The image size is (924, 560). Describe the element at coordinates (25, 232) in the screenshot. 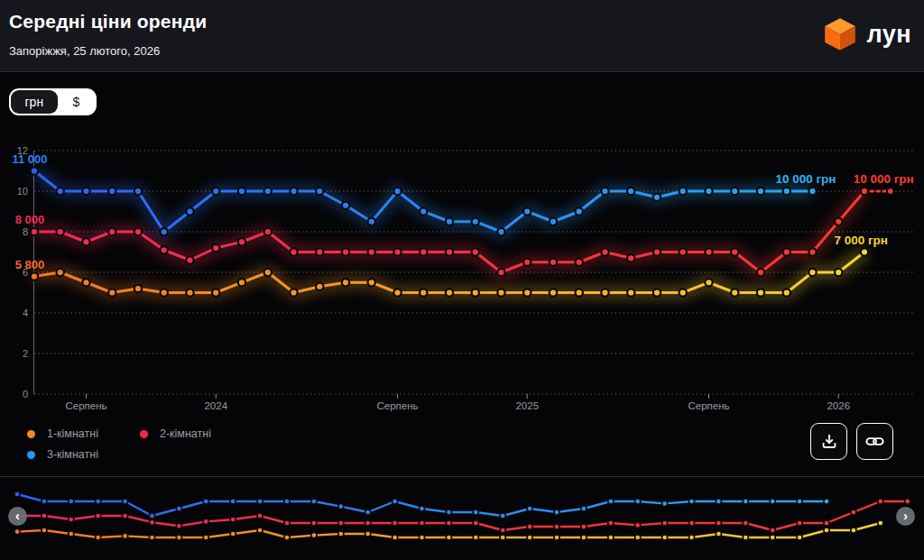

I see `svg-text: 8` at that location.